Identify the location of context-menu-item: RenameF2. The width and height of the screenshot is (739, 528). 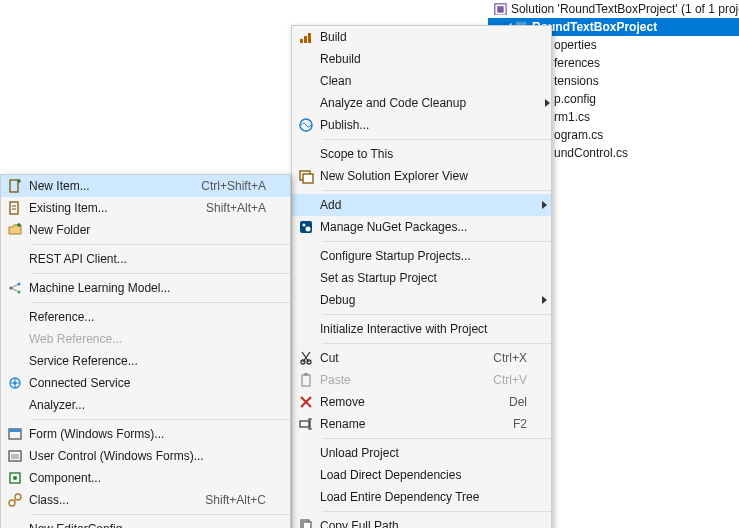
(422, 424).